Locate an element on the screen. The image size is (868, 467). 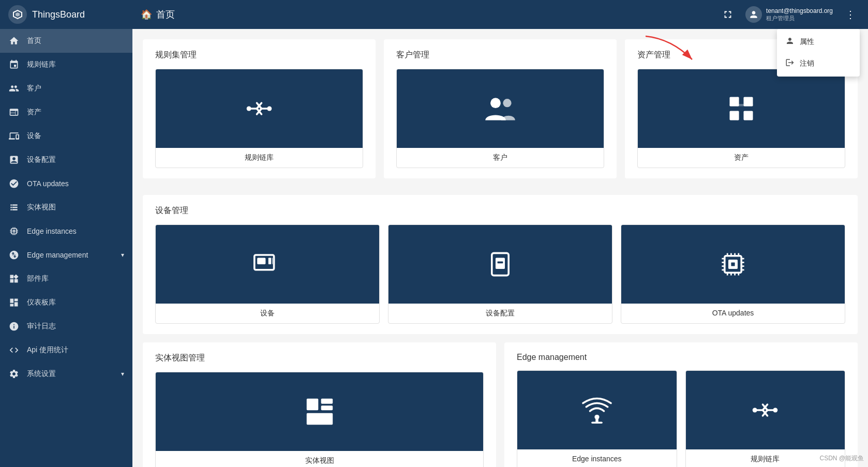
thingsboard-logo-icon is located at coordinates (18, 14).